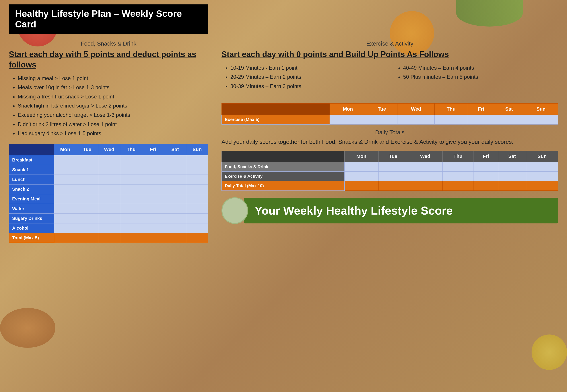  Describe the element at coordinates (390, 132) in the screenshot. I see `daily-totals-label: Daily Totals` at that location.